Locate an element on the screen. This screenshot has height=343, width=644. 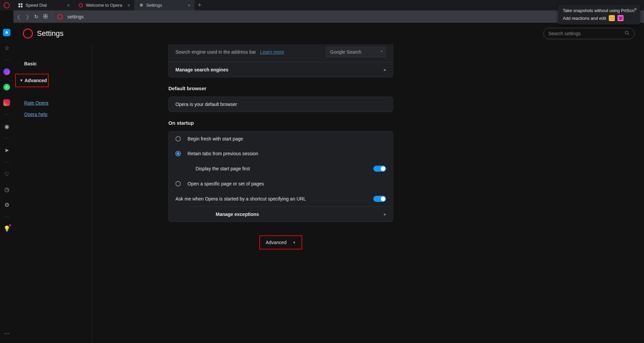
tooltip-line2: Add reactions and edit is located at coordinates (584, 18).